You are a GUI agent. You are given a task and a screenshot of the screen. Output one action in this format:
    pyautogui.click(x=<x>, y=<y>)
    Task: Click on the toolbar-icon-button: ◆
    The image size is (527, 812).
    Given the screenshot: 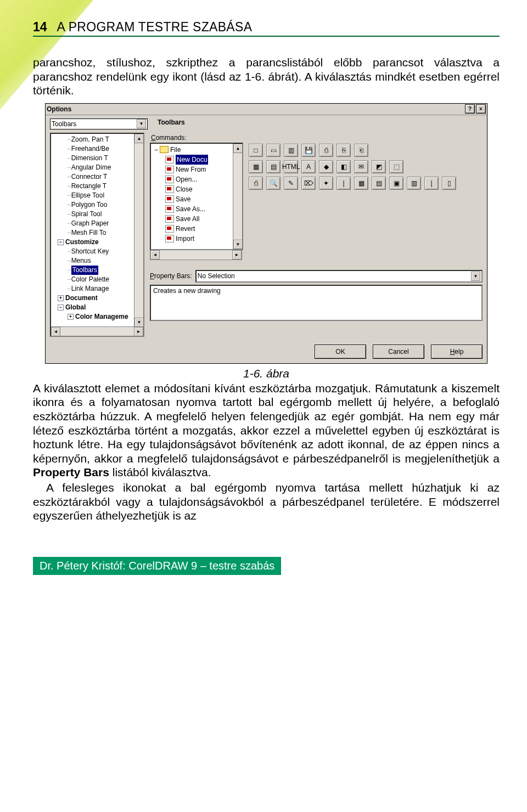 What is the action you would take?
    pyautogui.click(x=326, y=167)
    